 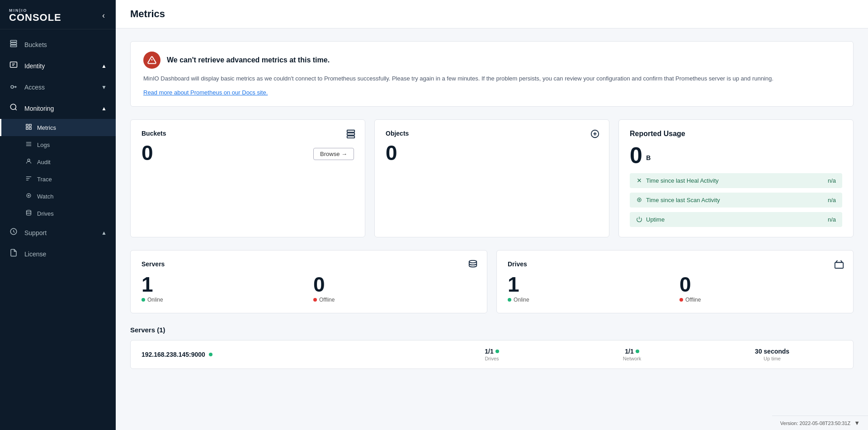 I want to click on buckets-card-title: Buckets, so click(x=248, y=133).